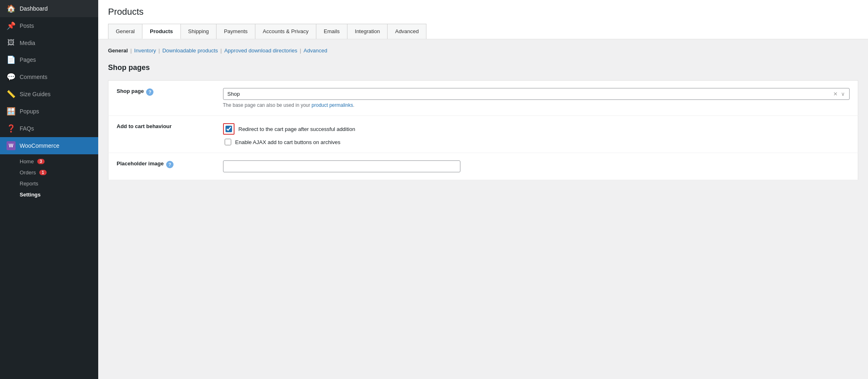  Describe the element at coordinates (49, 195) in the screenshot. I see `submenu-item-settings: Settings` at that location.